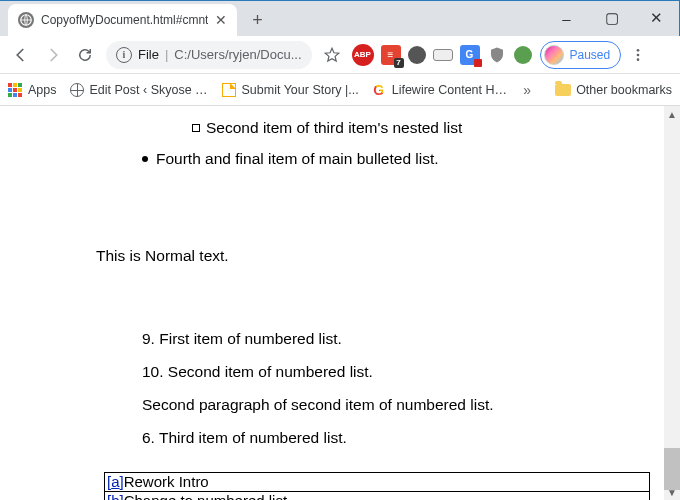 The width and height of the screenshot is (680, 500). What do you see at coordinates (124, 20) in the screenshot?
I see `tab-title: CopyofMyDocument.html#cmnt` at bounding box center [124, 20].